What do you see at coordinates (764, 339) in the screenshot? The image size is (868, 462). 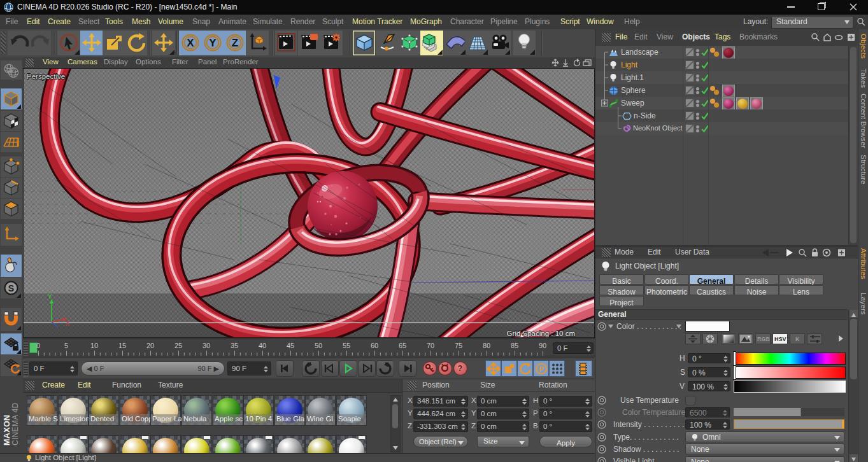 I see `svg-text: RGB` at bounding box center [764, 339].